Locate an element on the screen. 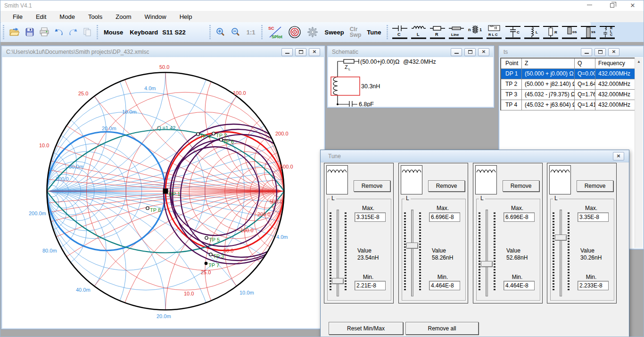 The height and width of the screenshot is (337, 644). series-r-component-button: R is located at coordinates (438, 32).